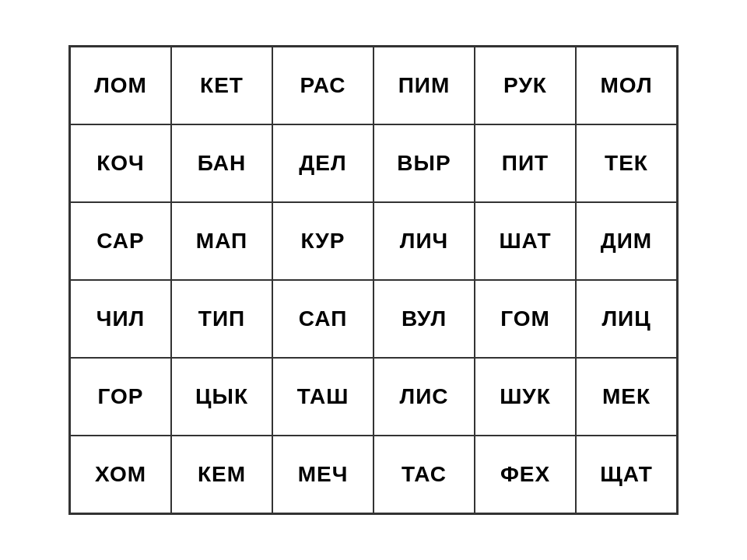 This screenshot has width=747, height=560. Describe the element at coordinates (121, 163) in the screenshot. I see `grid-cell: КОЧ` at that location.